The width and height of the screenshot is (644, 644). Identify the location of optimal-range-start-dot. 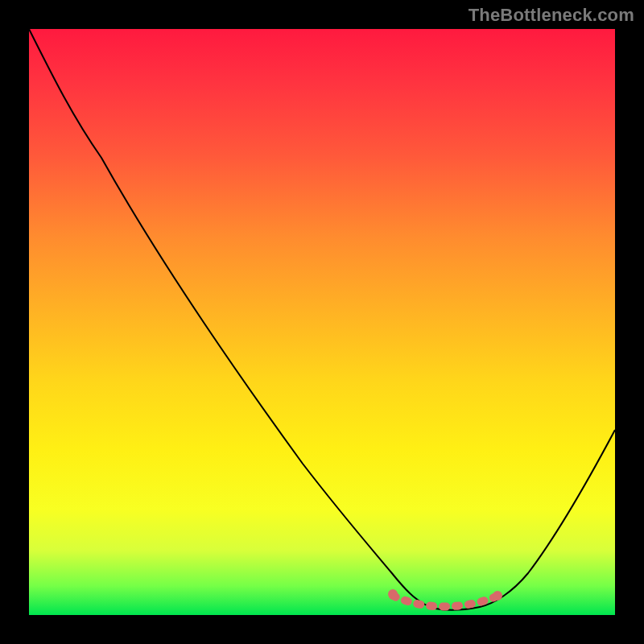
(393, 594).